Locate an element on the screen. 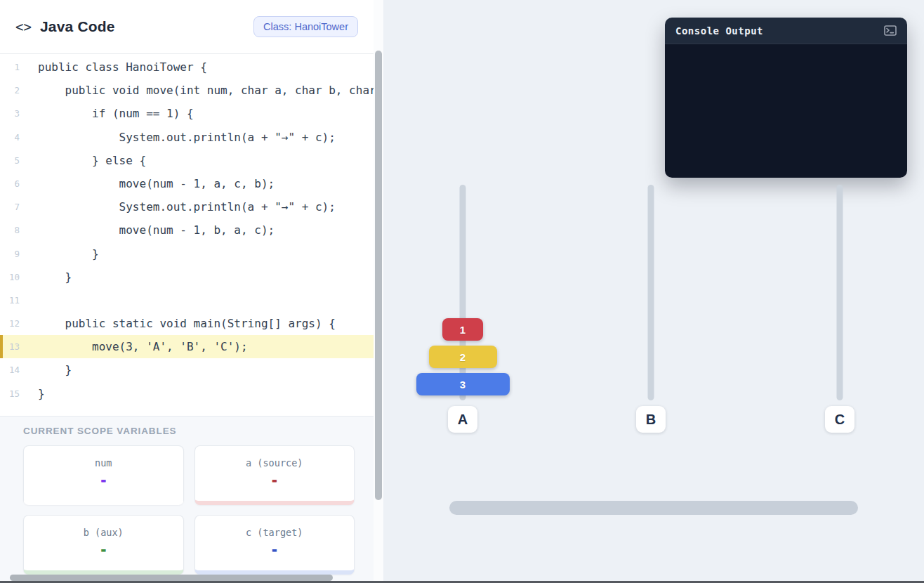 This screenshot has height=583, width=924. line-number: 3 is located at coordinates (10, 114).